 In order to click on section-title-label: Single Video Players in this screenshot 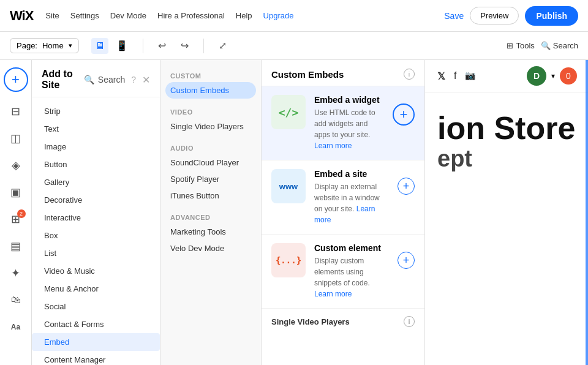, I will do `click(311, 322)`.